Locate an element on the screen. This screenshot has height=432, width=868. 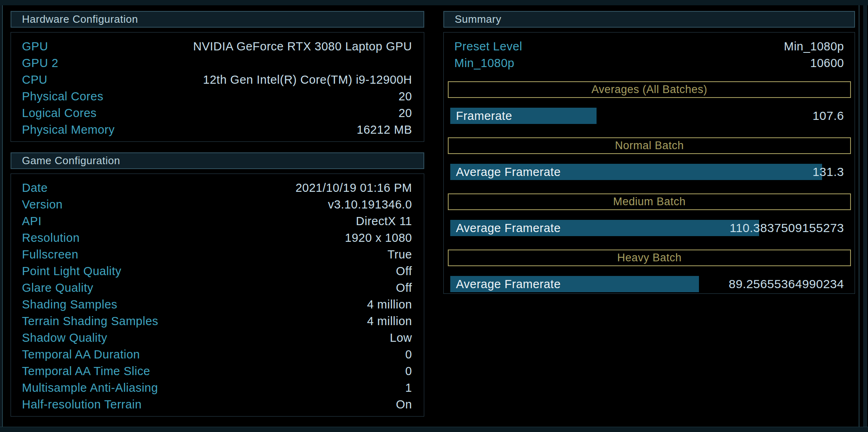
config-row: Physical Memory 16212 MB is located at coordinates (217, 130).